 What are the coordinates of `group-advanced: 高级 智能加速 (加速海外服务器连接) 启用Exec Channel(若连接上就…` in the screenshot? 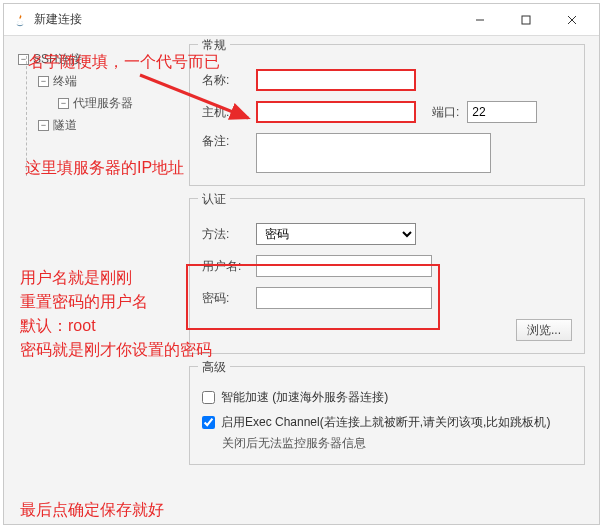 It's located at (387, 416).